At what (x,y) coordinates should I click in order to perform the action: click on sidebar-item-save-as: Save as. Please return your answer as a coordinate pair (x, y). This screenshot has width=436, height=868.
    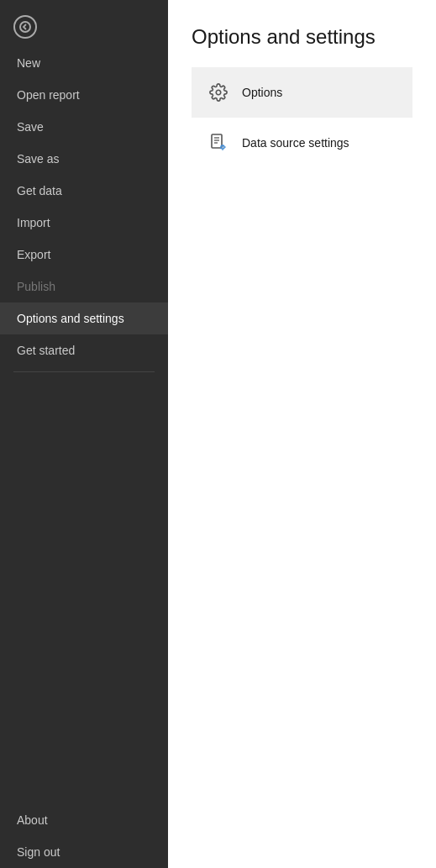
    Looking at the image, I should click on (84, 159).